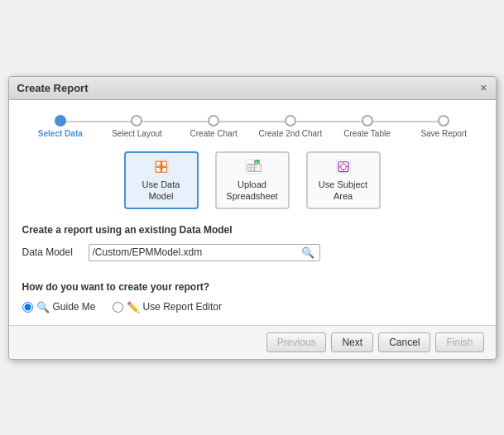 The width and height of the screenshot is (504, 435). Describe the element at coordinates (118, 308) in the screenshot. I see `radio-report-editor` at that location.